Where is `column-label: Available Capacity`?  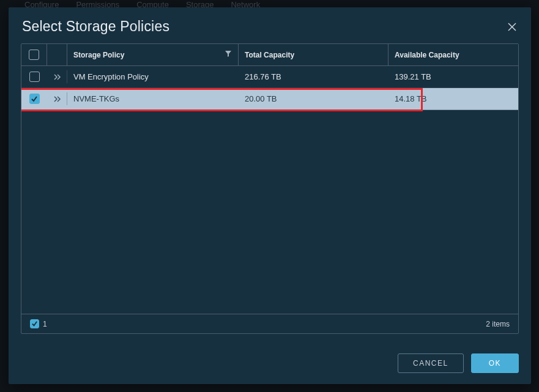 column-label: Available Capacity is located at coordinates (427, 55).